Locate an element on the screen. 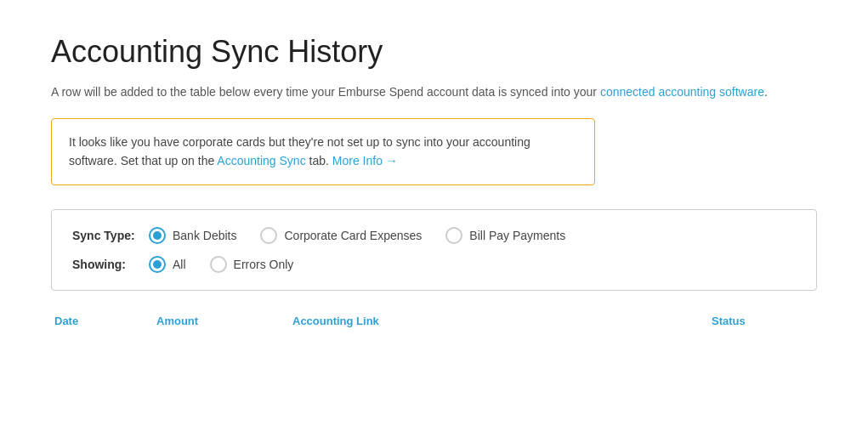 This screenshot has width=868, height=437. warning-text-middle: tab. is located at coordinates (320, 161).